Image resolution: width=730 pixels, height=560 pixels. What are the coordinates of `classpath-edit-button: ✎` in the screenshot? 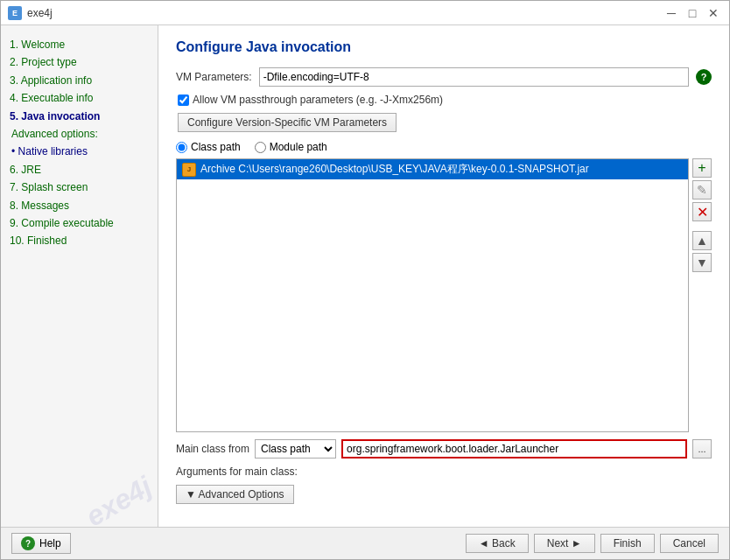 It's located at (702, 190).